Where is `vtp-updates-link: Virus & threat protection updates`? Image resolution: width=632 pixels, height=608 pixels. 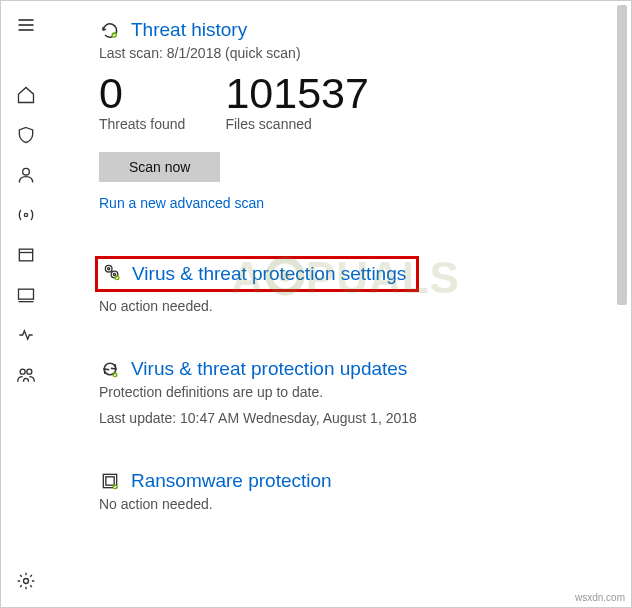 vtp-updates-link: Virus & threat protection updates is located at coordinates (269, 369).